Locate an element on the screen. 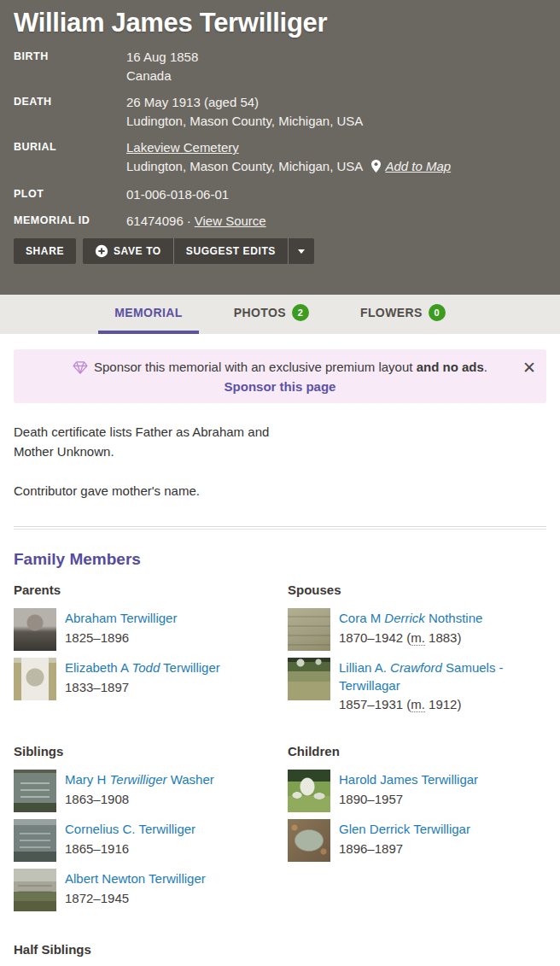 This screenshot has width=560, height=966. bio-line: Contributor gave mother's name. is located at coordinates (280, 490).